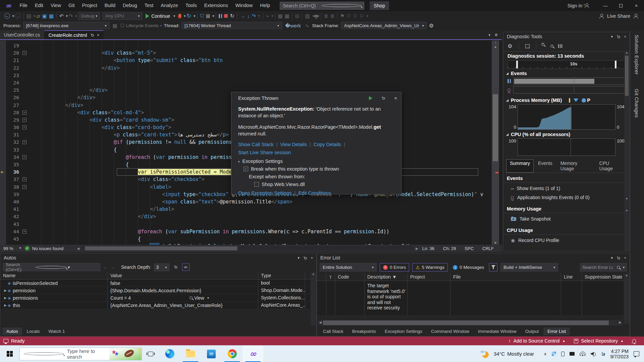  I want to click on minimize-button: —, so click(605, 5).